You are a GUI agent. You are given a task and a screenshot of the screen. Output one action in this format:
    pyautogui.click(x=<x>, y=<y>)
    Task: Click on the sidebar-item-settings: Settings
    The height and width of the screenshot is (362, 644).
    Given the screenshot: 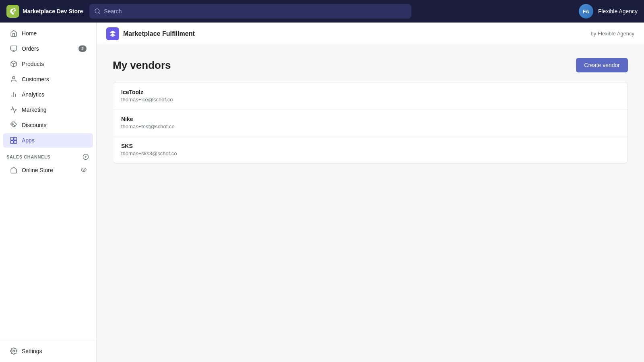 What is the action you would take?
    pyautogui.click(x=48, y=351)
    